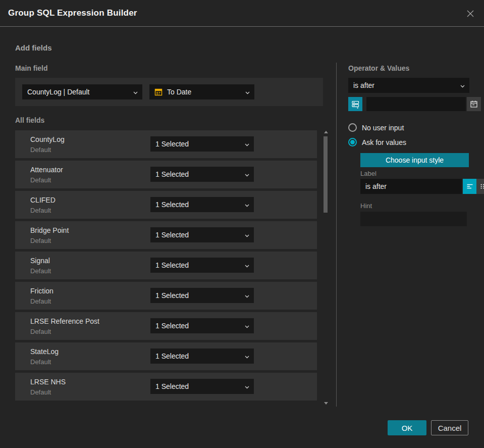  What do you see at coordinates (42, 291) in the screenshot?
I see `field-name: Friction` at bounding box center [42, 291].